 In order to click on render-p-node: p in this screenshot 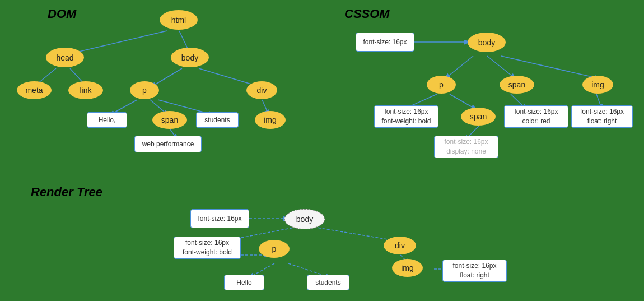, I will do `click(274, 249)`.